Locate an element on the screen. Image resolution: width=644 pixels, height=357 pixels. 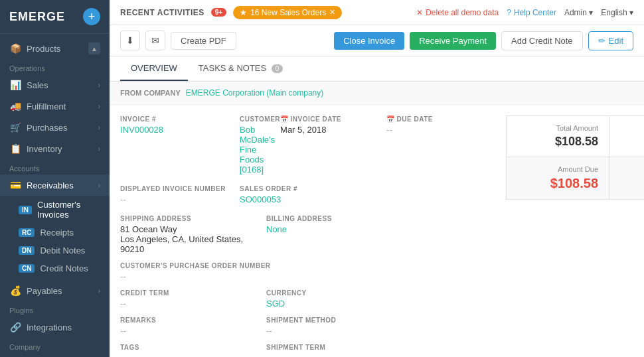
sidebar-item-inventory-label: Inventory is located at coordinates (60, 149).